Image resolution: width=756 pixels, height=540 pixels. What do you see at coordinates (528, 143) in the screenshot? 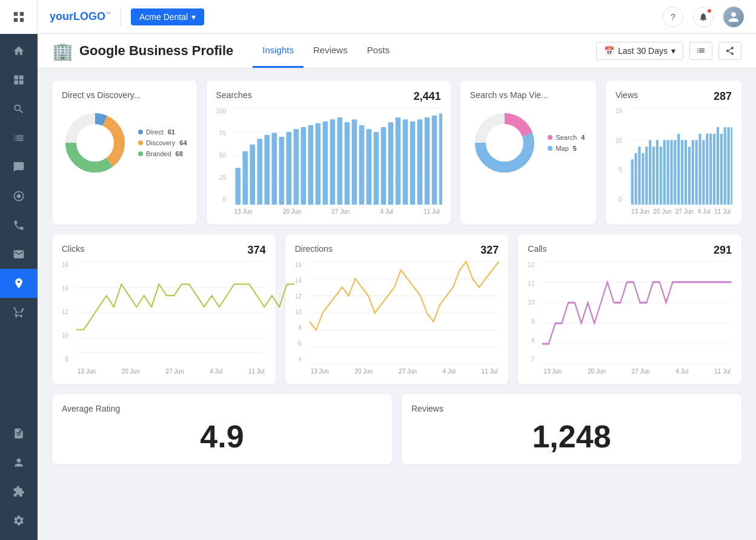
I see `svm-donut-wrap: Search 4 Map 5` at bounding box center [528, 143].